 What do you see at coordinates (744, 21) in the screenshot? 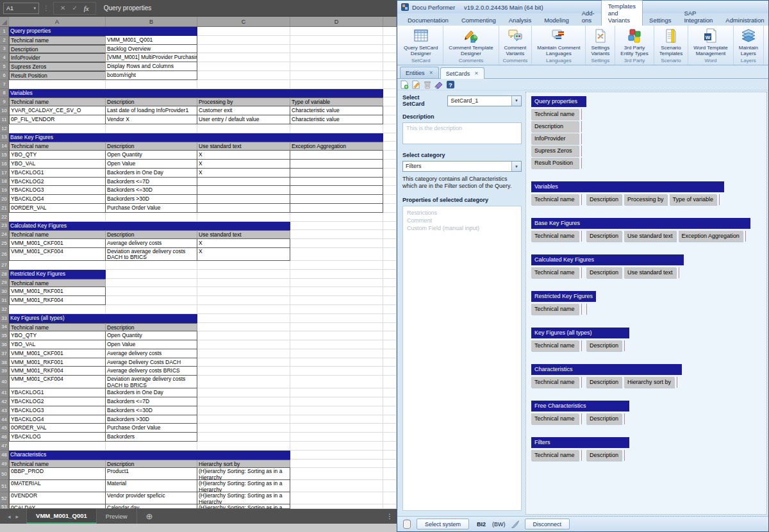
I see `ribbon-tab-administration: Administration` at bounding box center [744, 21].